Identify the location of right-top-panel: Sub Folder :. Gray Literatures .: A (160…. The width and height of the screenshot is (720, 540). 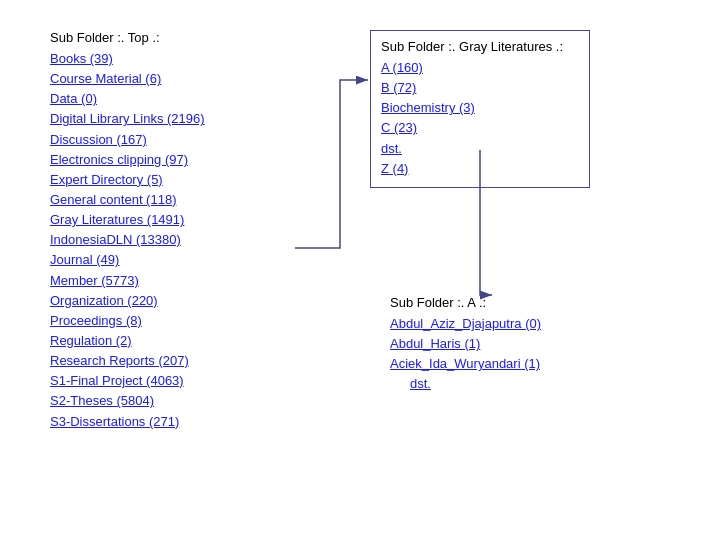
(480, 109).